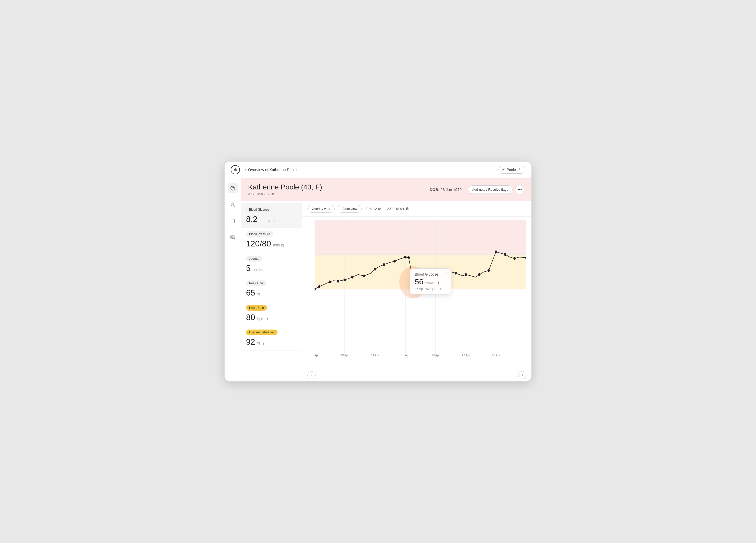  What do you see at coordinates (417, 291) in the screenshot?
I see `chart-area: Overlay vital Table view 2020-12-04 — 20…` at bounding box center [417, 291].